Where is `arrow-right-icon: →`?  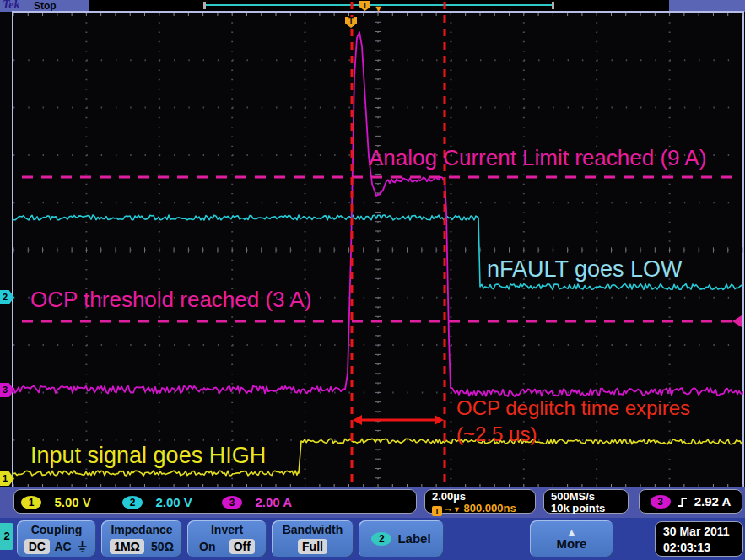 arrow-right-icon: → is located at coordinates (447, 508).